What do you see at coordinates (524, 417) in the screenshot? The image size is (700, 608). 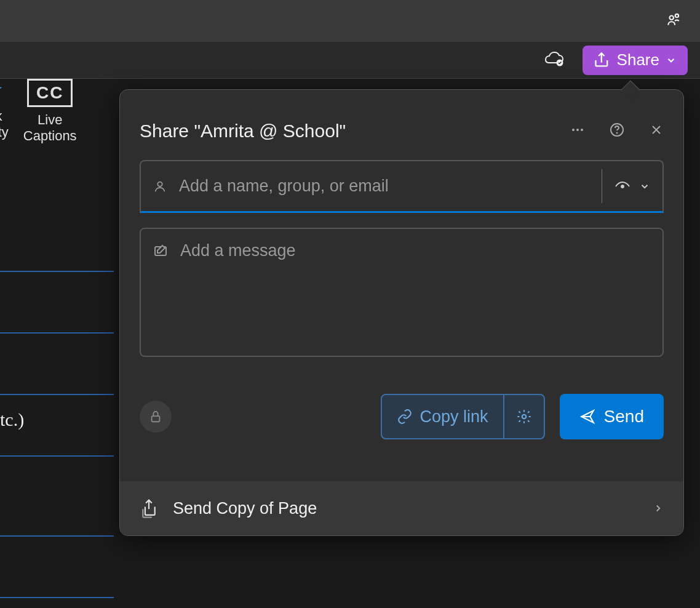 I see `gear-icon` at bounding box center [524, 417].